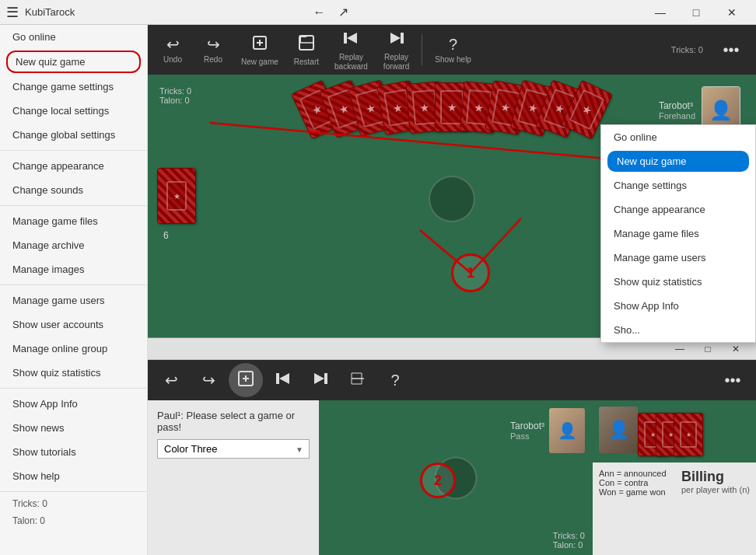 This screenshot has height=555, width=756. What do you see at coordinates (678, 306) in the screenshot?
I see `dropdown-show-app-info: Show App Info` at bounding box center [678, 306].